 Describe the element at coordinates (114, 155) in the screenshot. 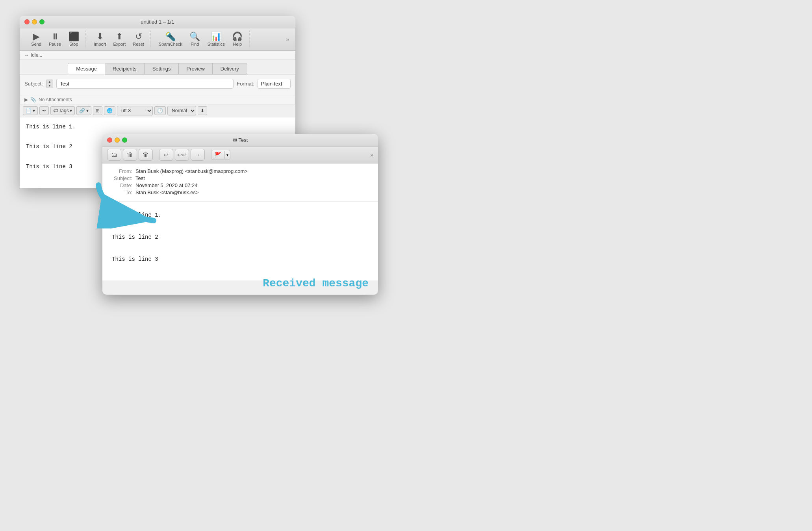

I see `archive-button: 🗂` at that location.